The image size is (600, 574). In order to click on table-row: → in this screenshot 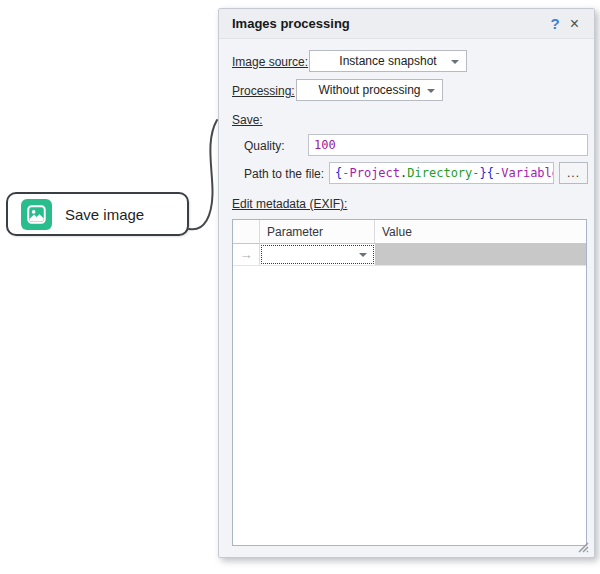, I will do `click(410, 255)`.